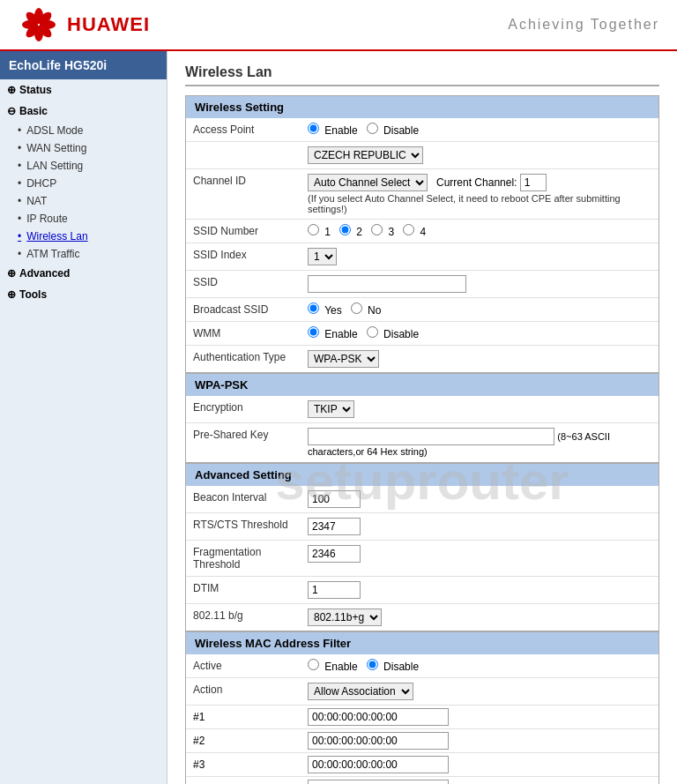  What do you see at coordinates (368, 183) in the screenshot?
I see `channel-select: Auto Channel Select` at bounding box center [368, 183].